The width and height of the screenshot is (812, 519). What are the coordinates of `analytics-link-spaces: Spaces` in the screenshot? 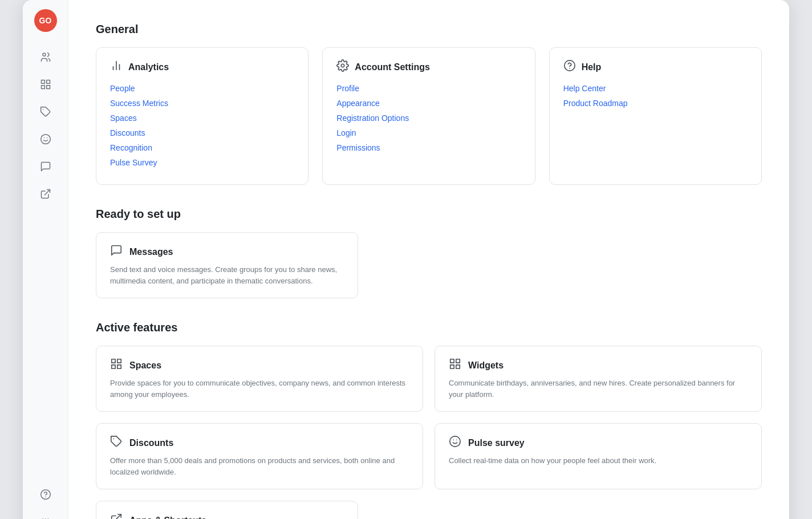 It's located at (202, 118).